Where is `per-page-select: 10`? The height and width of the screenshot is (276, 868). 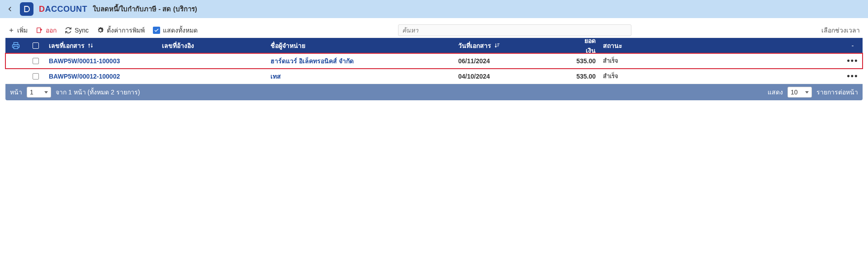 per-page-select: 10 is located at coordinates (800, 92).